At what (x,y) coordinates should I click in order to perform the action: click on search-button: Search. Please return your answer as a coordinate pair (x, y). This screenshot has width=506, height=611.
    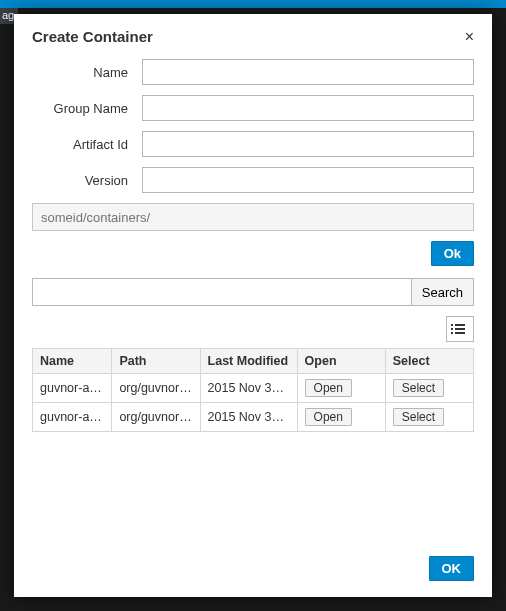
    Looking at the image, I should click on (442, 292).